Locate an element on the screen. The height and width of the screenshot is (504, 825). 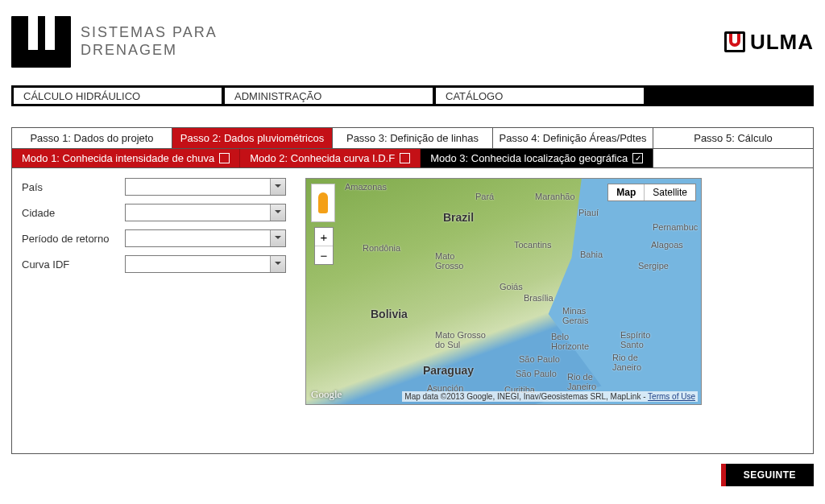
logo-line1: SISTEMAS PARA is located at coordinates (149, 33).